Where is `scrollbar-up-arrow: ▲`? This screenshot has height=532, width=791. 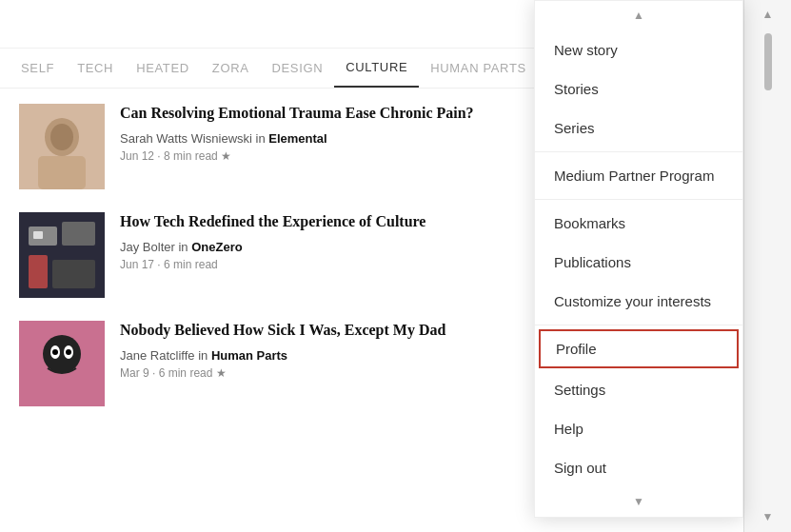
scrollbar-up-arrow: ▲ is located at coordinates (767, 15).